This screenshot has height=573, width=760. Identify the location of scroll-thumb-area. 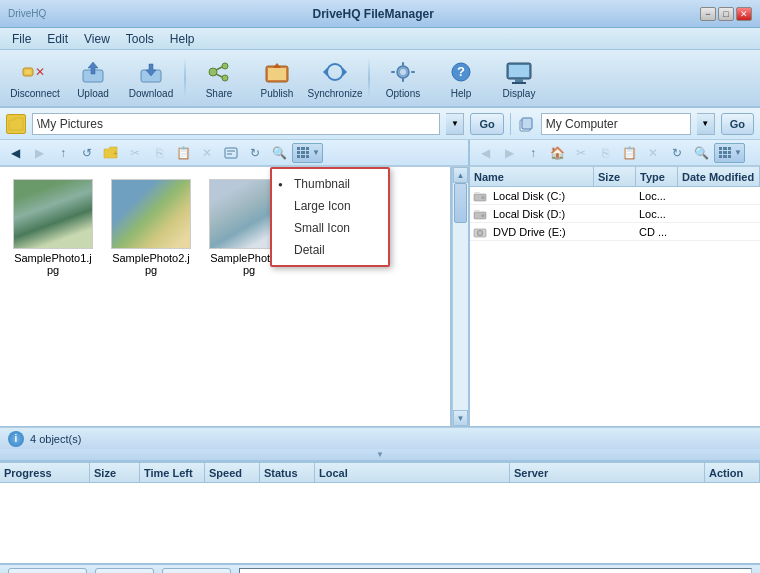
(460, 296).